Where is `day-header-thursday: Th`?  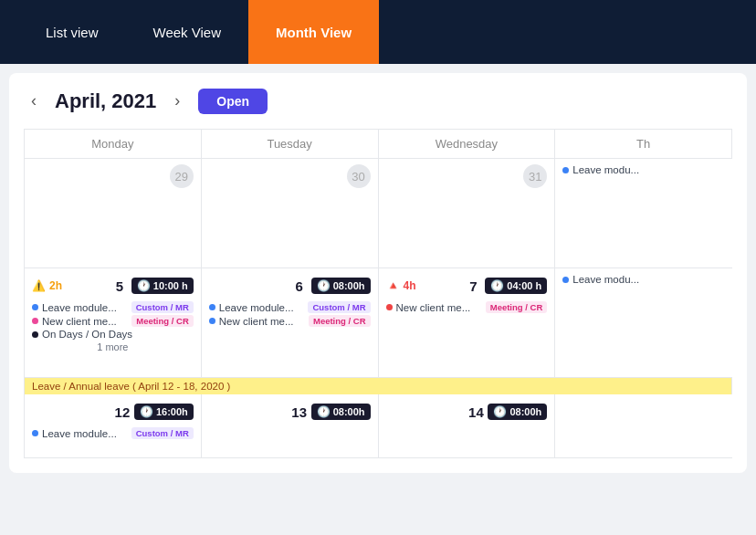 day-header-thursday: Th is located at coordinates (644, 144).